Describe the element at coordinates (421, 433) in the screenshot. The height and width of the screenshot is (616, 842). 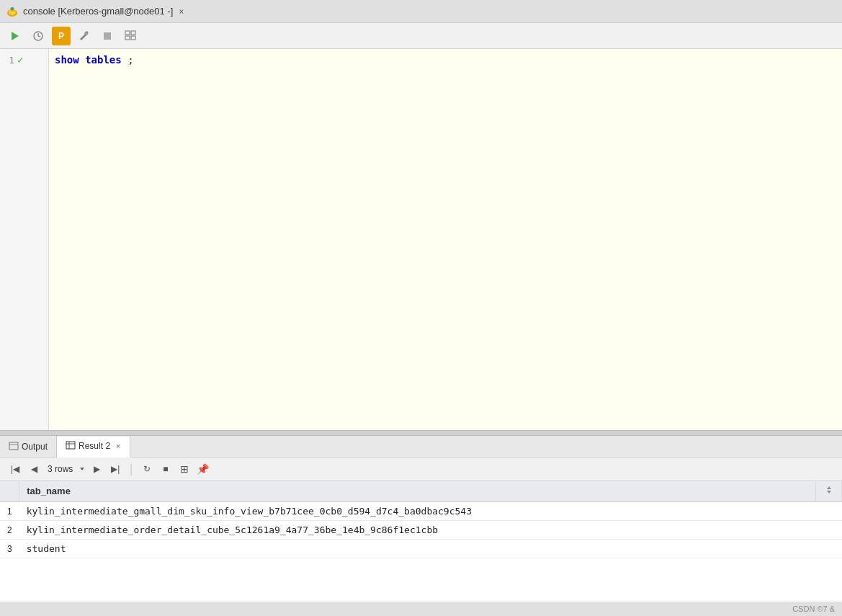
I see `panel-divider` at that location.